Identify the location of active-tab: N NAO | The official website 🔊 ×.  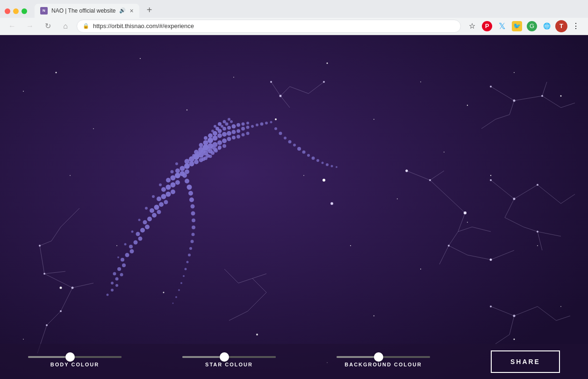
(87, 11).